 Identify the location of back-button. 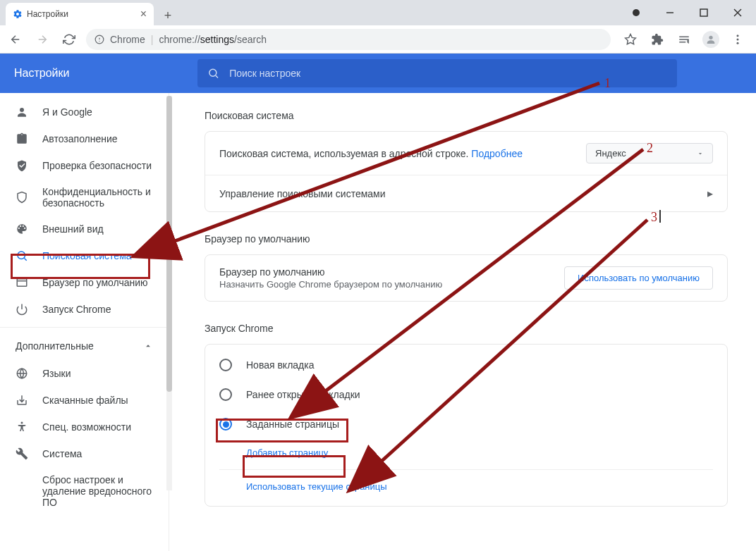
(16, 39).